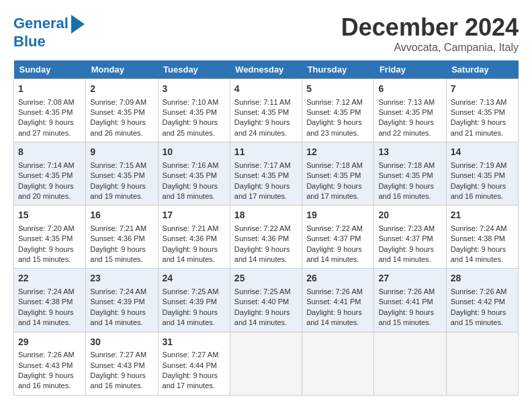  Describe the element at coordinates (50, 216) in the screenshot. I see `day-number: 15` at that location.